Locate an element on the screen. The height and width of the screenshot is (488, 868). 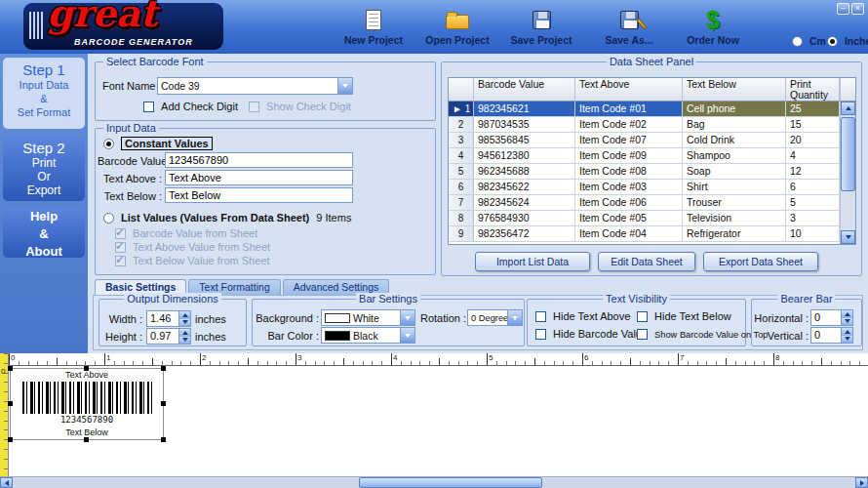
cell-text-below: Bag is located at coordinates (734, 125).